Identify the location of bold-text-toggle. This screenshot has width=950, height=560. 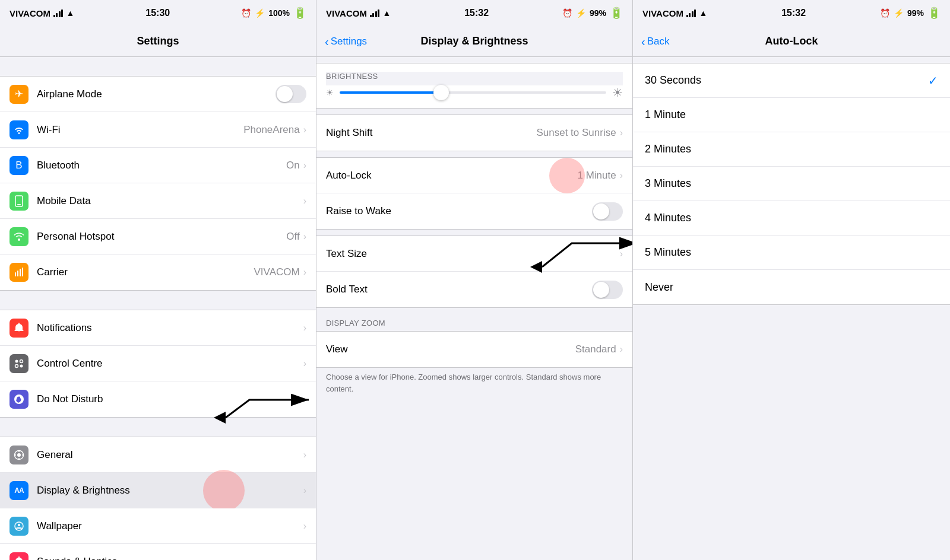
(607, 289).